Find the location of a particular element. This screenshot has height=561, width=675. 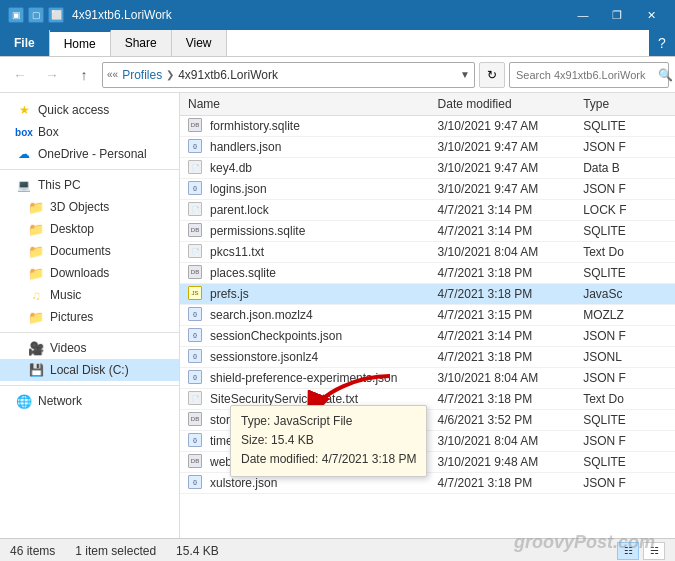

sidebar-item-box: box Box is located at coordinates (90, 132).